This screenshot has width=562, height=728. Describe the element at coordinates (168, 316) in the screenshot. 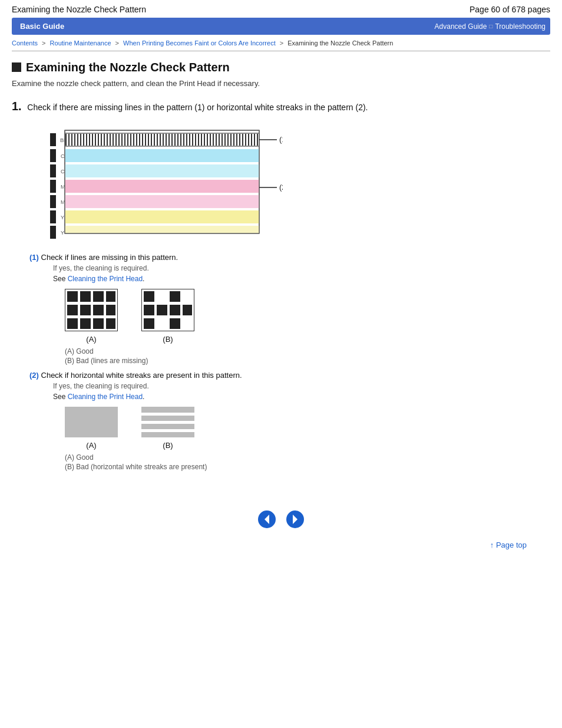

I see `pattern-b-container: (B)` at that location.